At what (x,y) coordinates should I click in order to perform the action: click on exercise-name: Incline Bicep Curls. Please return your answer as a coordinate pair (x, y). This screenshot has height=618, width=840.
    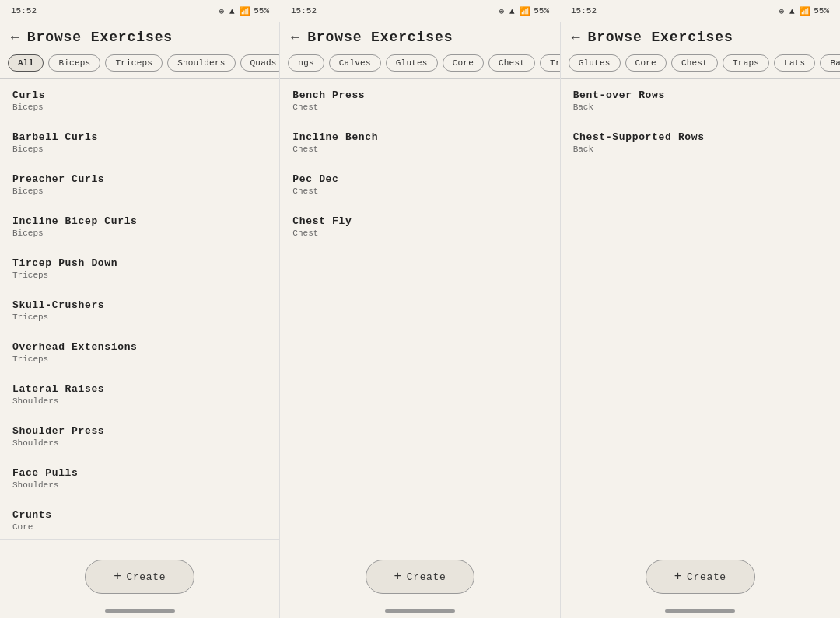
    Looking at the image, I should click on (140, 221).